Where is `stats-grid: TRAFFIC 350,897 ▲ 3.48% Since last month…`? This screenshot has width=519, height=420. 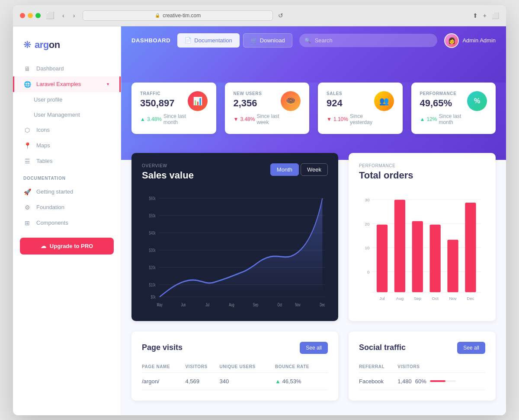
stats-grid: TRAFFIC 350,897 ▲ 3.48% Since last month… is located at coordinates (314, 108).